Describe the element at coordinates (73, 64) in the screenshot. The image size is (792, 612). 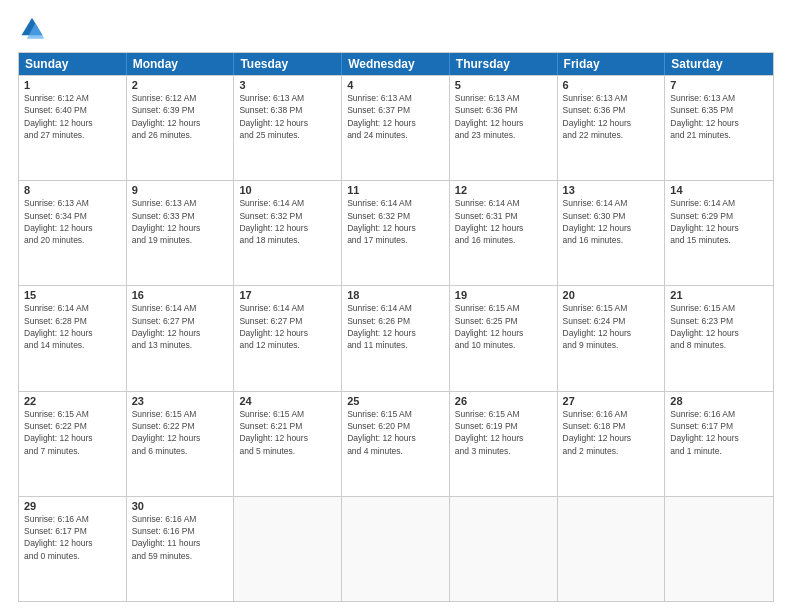
I see `calendar-header-cell: Sunday` at that location.